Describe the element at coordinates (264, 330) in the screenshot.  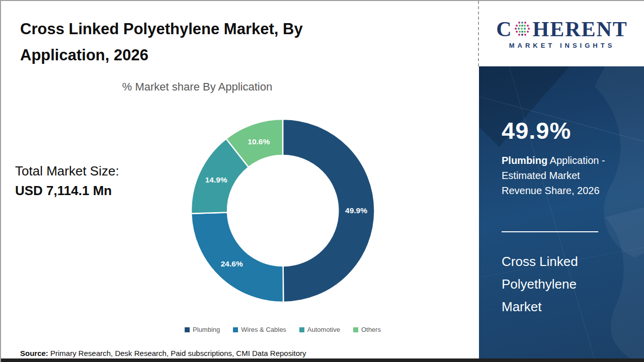
I see `legend-label: Wires & Cables` at that location.